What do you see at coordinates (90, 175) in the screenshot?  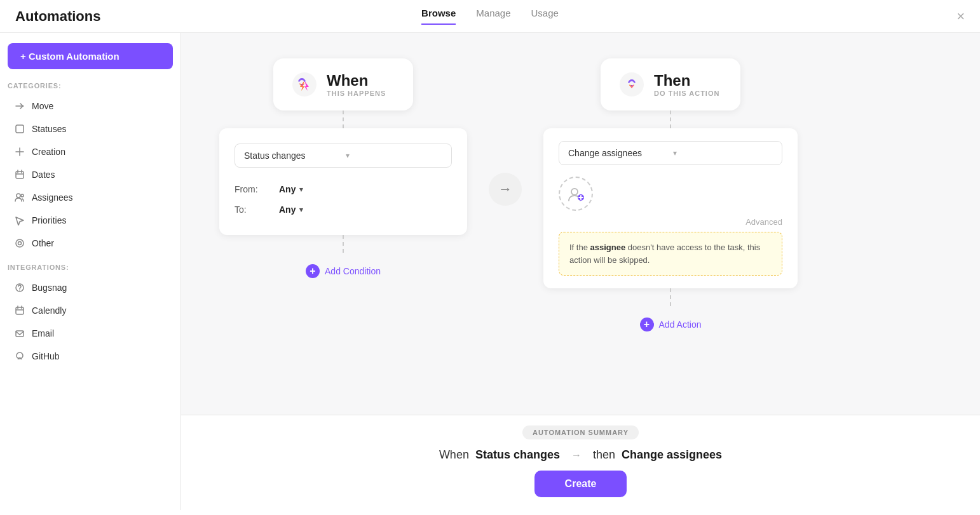 I see `sidebar-item-dates: Dates` at bounding box center [90, 175].